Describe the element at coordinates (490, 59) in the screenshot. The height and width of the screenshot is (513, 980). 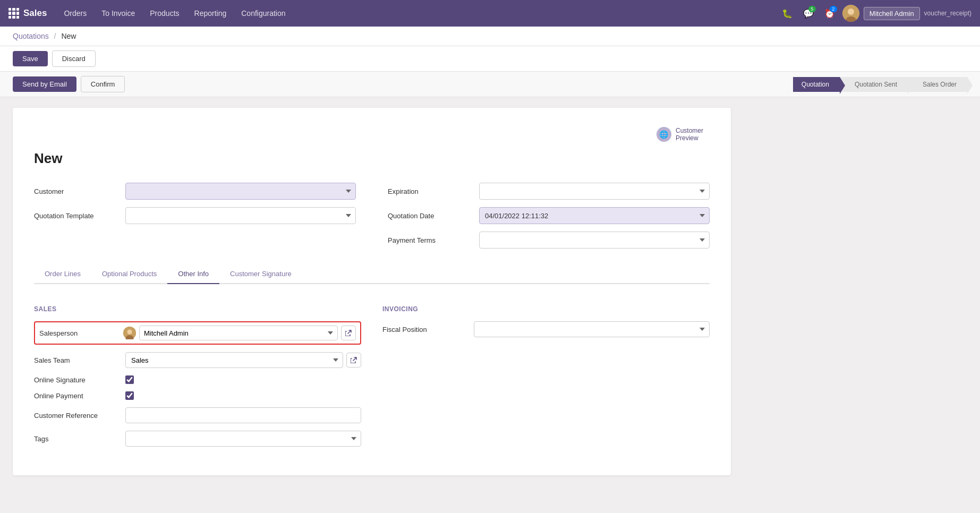
I see `toolbar: Save Discard` at that location.